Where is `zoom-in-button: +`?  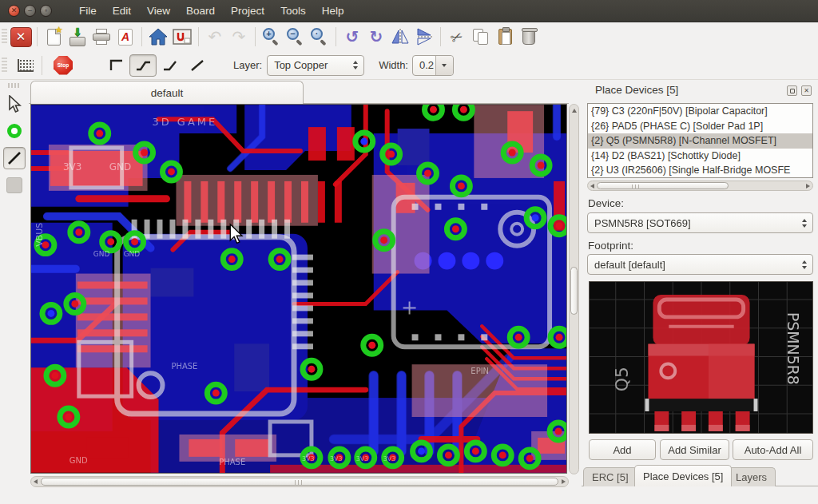
zoom-in-button: + is located at coordinates (272, 37).